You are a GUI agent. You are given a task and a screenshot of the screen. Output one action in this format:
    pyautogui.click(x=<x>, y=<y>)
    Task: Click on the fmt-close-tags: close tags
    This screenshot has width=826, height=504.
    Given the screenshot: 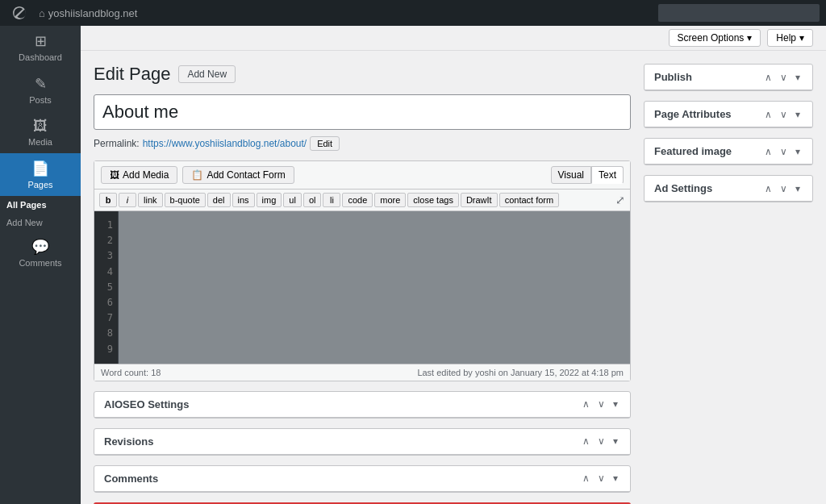 What is the action you would take?
    pyautogui.click(x=433, y=200)
    